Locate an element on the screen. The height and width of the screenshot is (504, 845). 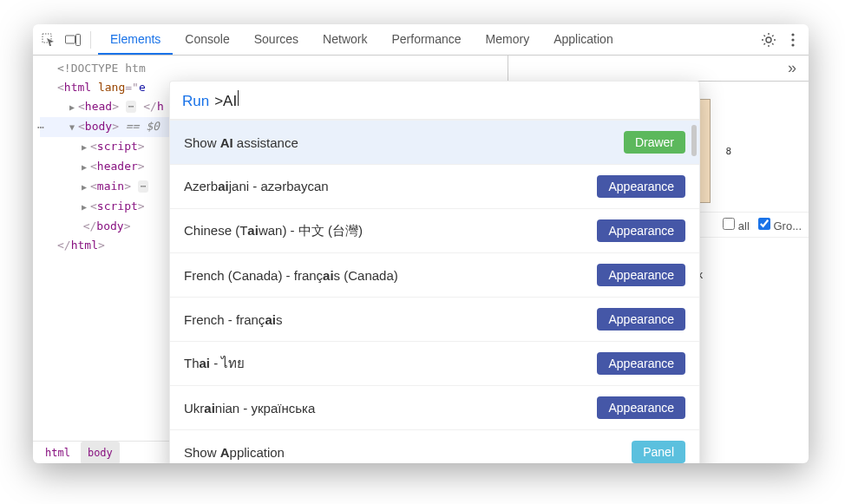
inspect-icon is located at coordinates (49, 40).